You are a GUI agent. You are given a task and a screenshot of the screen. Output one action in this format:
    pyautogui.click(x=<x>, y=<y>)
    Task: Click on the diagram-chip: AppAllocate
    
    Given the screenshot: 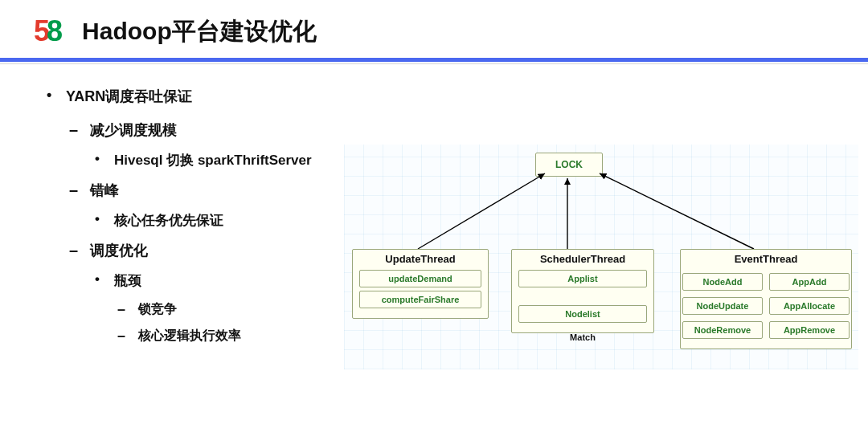 What is the action you would take?
    pyautogui.click(x=809, y=306)
    